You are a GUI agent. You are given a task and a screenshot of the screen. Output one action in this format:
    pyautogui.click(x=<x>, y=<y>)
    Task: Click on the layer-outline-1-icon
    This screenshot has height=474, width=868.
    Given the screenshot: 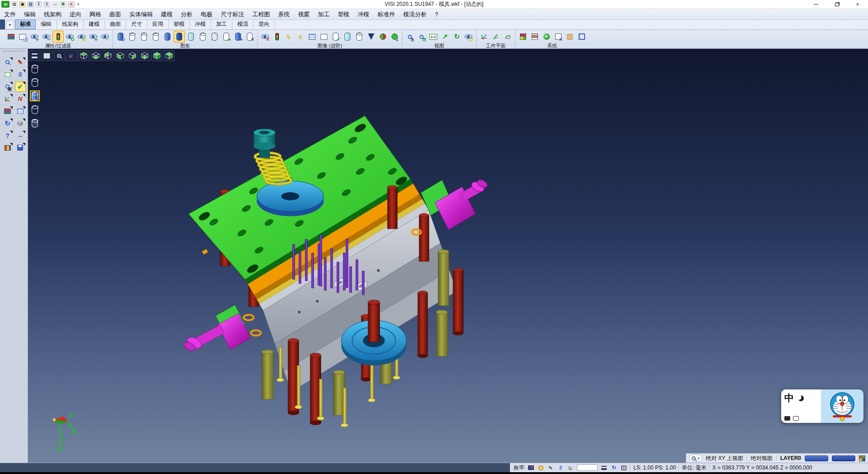 What is the action you would take?
    pyautogui.click(x=132, y=37)
    